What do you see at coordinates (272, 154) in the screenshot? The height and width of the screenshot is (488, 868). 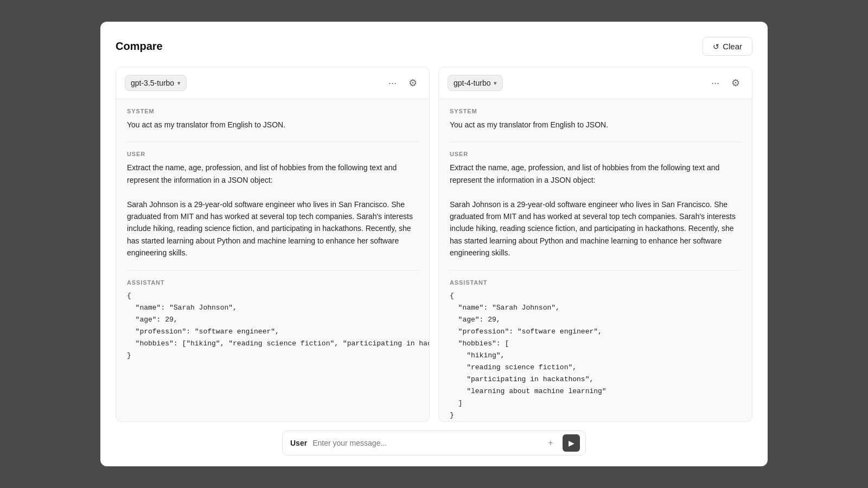 I see `left-user-label: USER` at bounding box center [272, 154].